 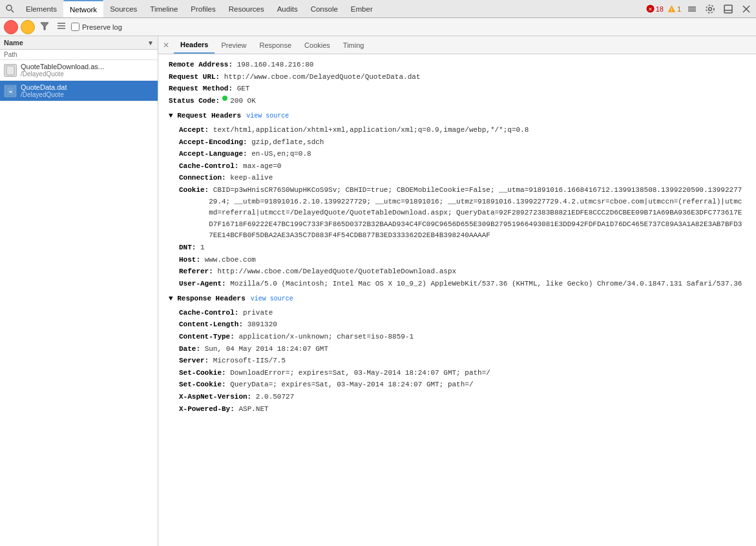 I want to click on devtools-tab-bar: Elements Network Sources Timeline Profil…, so click(x=378, y=9).